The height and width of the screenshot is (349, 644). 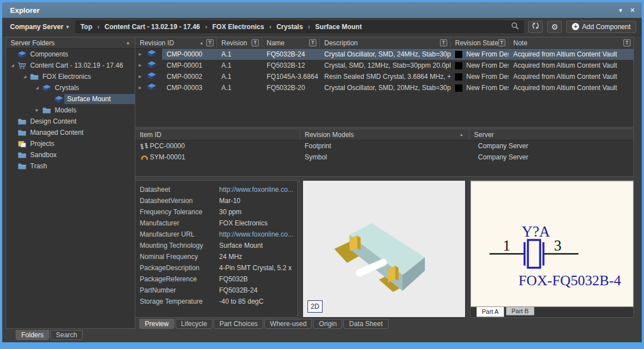 I want to click on tab-lifecycle: Lifecycle, so click(x=195, y=324).